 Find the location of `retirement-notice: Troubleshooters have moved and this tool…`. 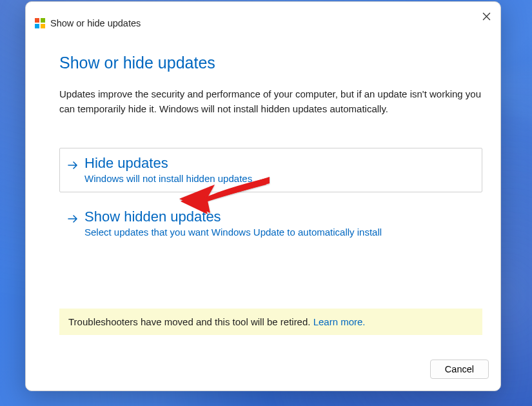

retirement-notice: Troubleshooters have moved and this tool… is located at coordinates (271, 321).